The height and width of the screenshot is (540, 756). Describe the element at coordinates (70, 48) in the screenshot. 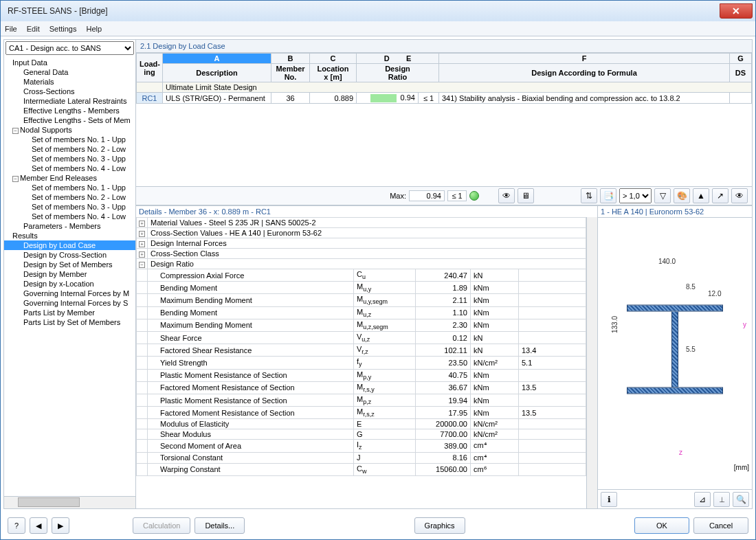

I see `case-selector: CA1 - Design acc. to SANS` at that location.